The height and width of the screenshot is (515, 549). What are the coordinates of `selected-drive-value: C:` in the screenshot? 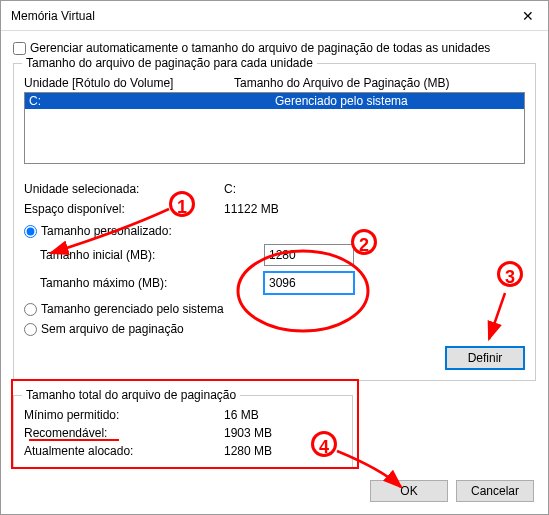 It's located at (230, 189).